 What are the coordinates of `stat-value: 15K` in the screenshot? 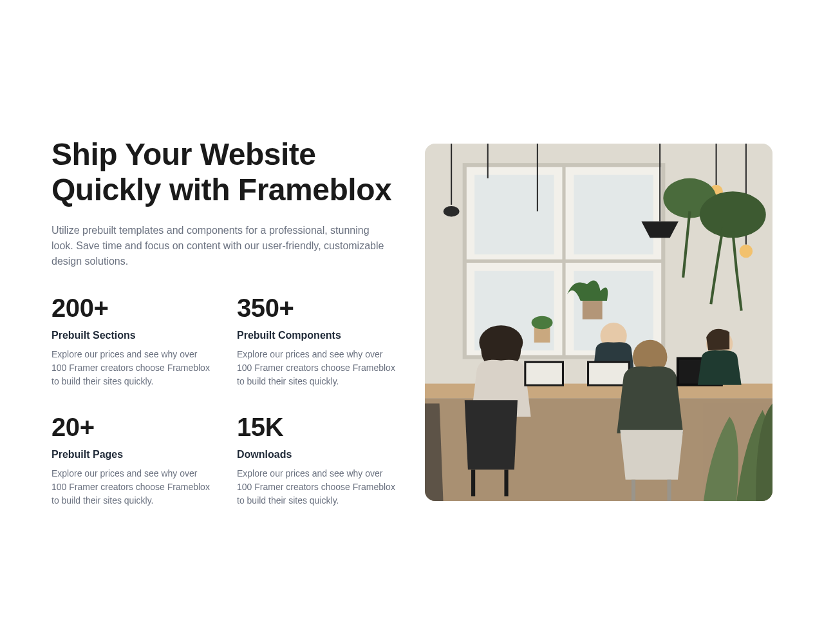 It's located at (318, 427).